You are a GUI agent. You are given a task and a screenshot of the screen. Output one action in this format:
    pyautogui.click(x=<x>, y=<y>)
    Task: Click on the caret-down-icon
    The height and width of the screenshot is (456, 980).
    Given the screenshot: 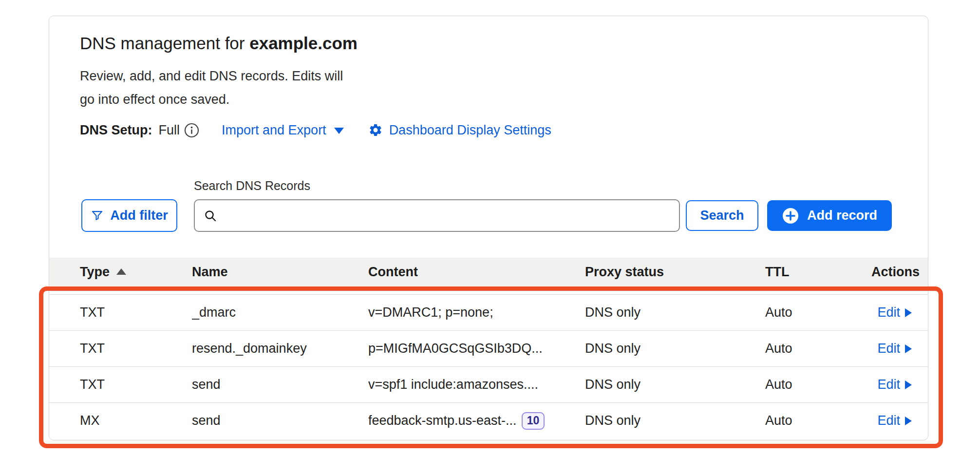 What is the action you would take?
    pyautogui.click(x=339, y=131)
    